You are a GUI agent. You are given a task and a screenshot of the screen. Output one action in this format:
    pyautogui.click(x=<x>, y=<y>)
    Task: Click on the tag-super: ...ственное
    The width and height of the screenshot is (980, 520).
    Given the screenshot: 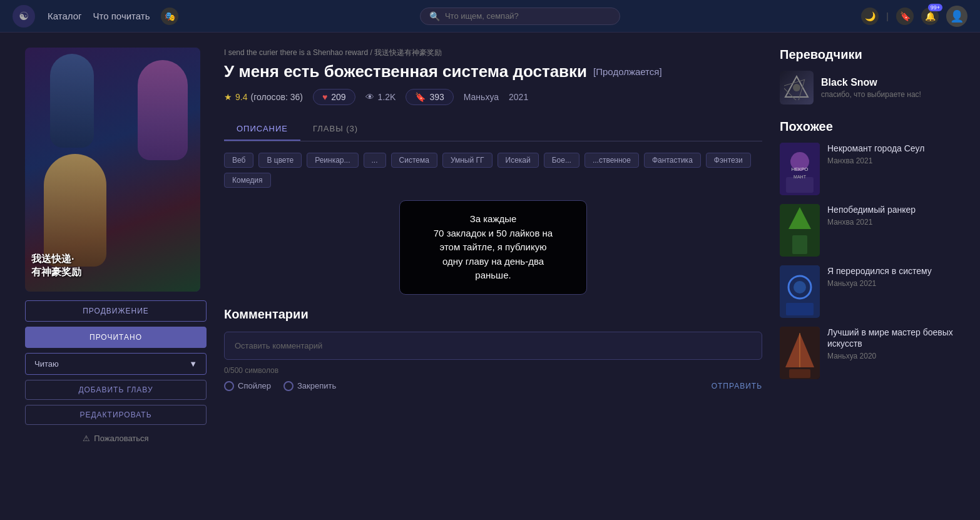 What is the action you would take?
    pyautogui.click(x=612, y=160)
    